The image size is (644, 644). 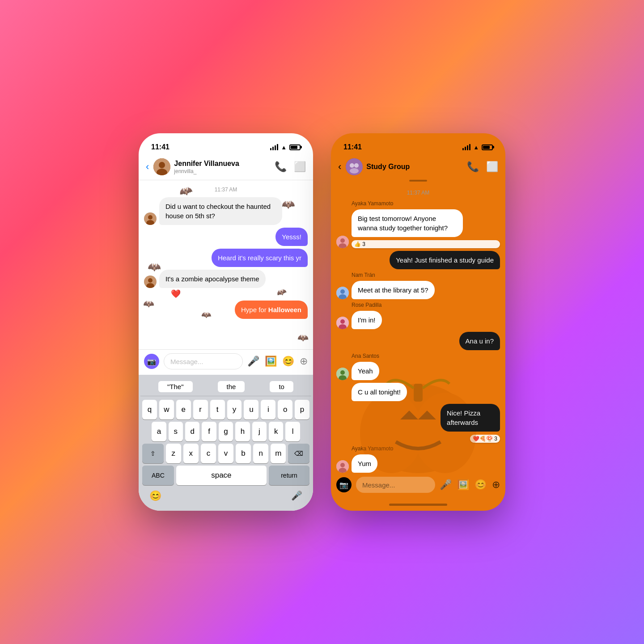 I want to click on space-key: space, so click(x=221, y=475).